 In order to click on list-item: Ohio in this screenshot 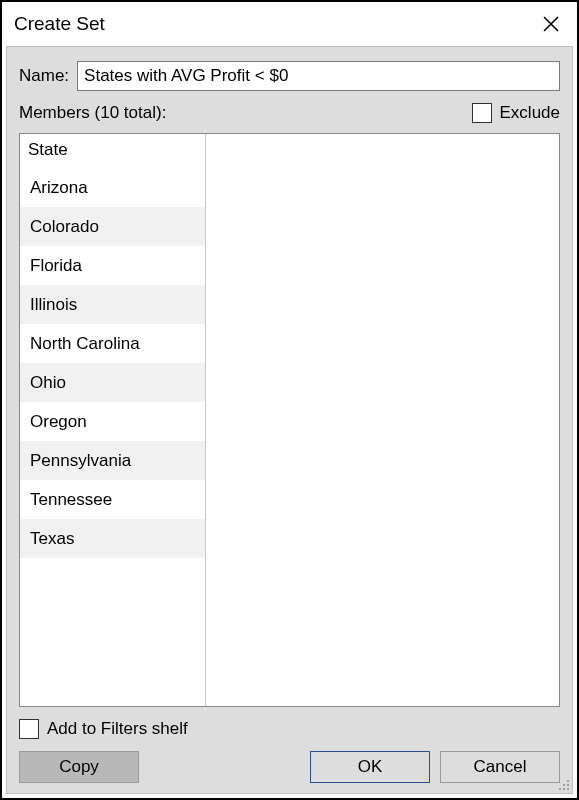, I will do `click(112, 382)`.